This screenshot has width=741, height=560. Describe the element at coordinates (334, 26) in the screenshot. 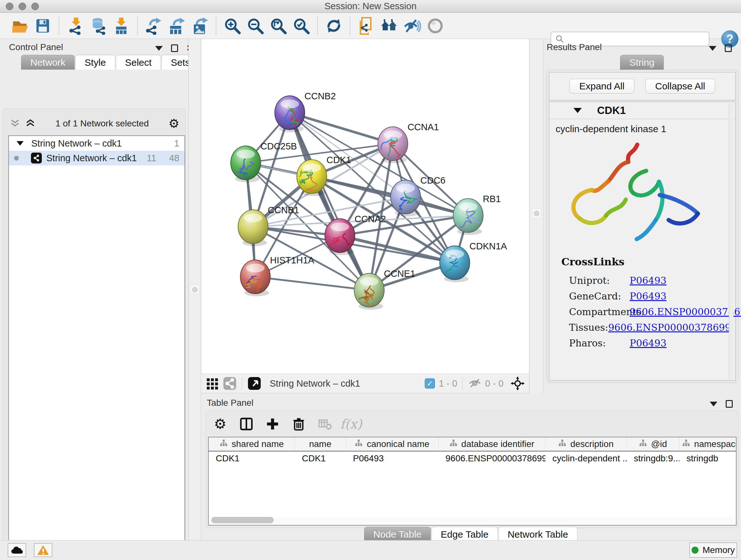

I see `refresh-button` at that location.